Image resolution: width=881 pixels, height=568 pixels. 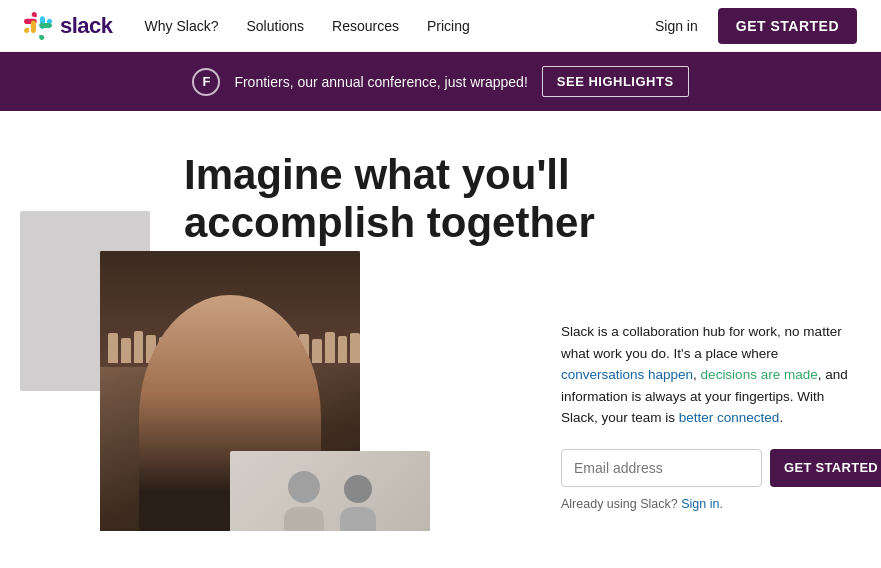 I want to click on hero-heading: Imagine what you'll accomplish together, so click(x=394, y=200).